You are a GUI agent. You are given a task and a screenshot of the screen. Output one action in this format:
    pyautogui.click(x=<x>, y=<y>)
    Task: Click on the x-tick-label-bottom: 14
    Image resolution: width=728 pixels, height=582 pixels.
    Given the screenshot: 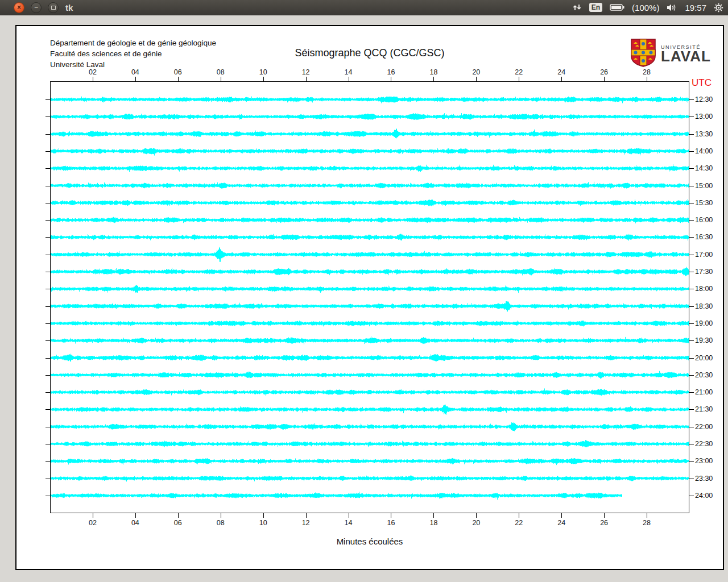 What is the action you would take?
    pyautogui.click(x=349, y=523)
    